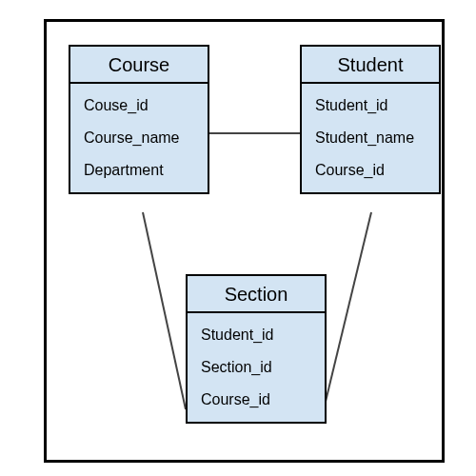 This screenshot has height=476, width=476. I want to click on entity-attrs: Couse_id Course_name Department, so click(139, 138).